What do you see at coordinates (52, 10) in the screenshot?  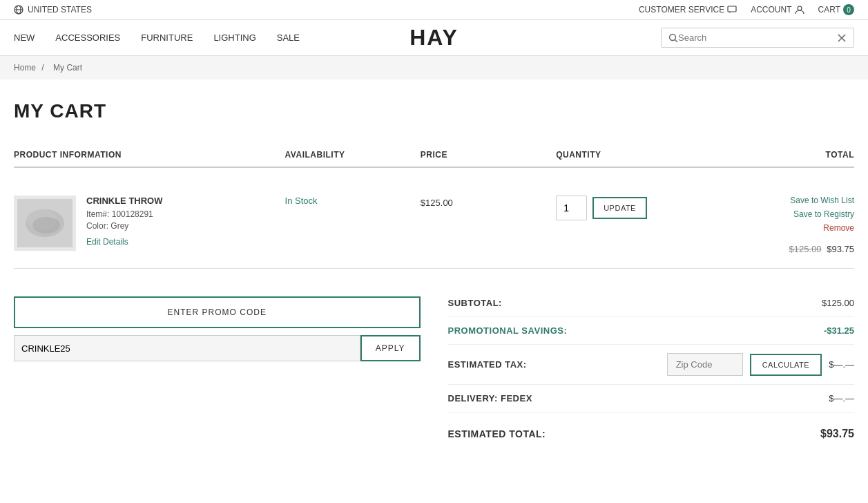 I see `region-selector: UNITED STATES` at bounding box center [52, 10].